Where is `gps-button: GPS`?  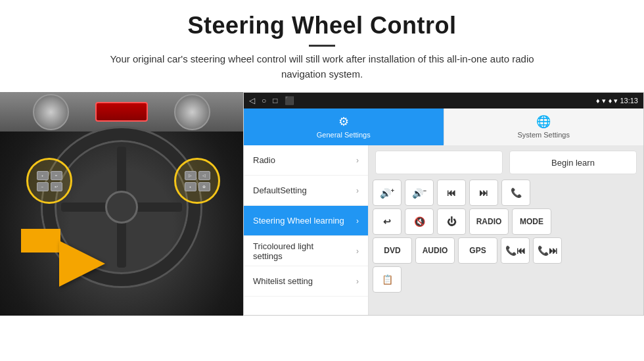 gps-button: GPS is located at coordinates (478, 251).